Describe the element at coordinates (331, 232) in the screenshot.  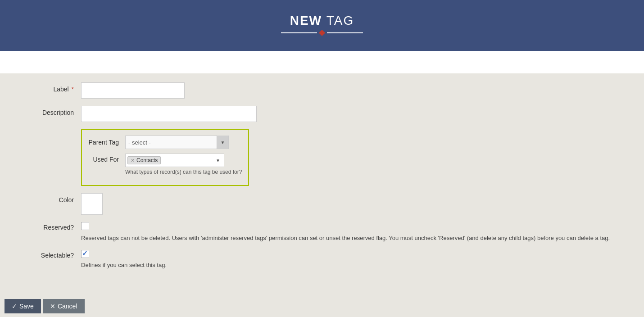
I see `reserved-row: Reserved? Reserved tags can not be delet…` at that location.